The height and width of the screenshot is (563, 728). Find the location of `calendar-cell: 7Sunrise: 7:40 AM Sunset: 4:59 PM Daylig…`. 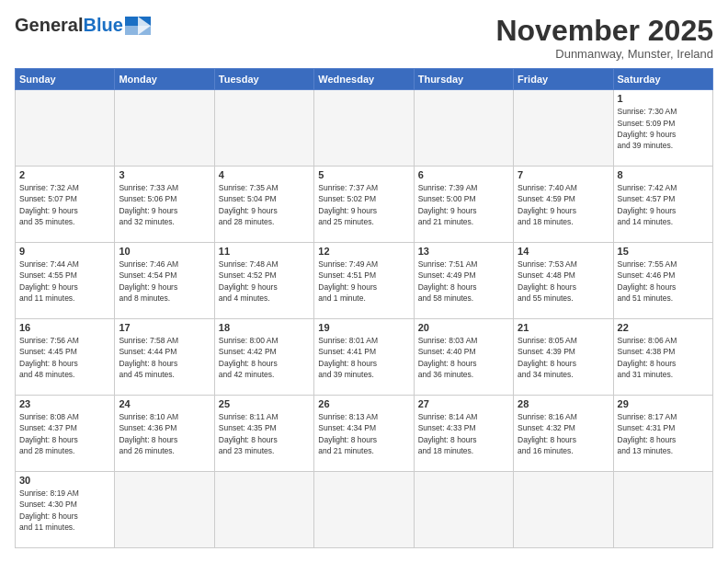

calendar-cell: 7Sunrise: 7:40 AM Sunset: 4:59 PM Daylig… is located at coordinates (563, 204).